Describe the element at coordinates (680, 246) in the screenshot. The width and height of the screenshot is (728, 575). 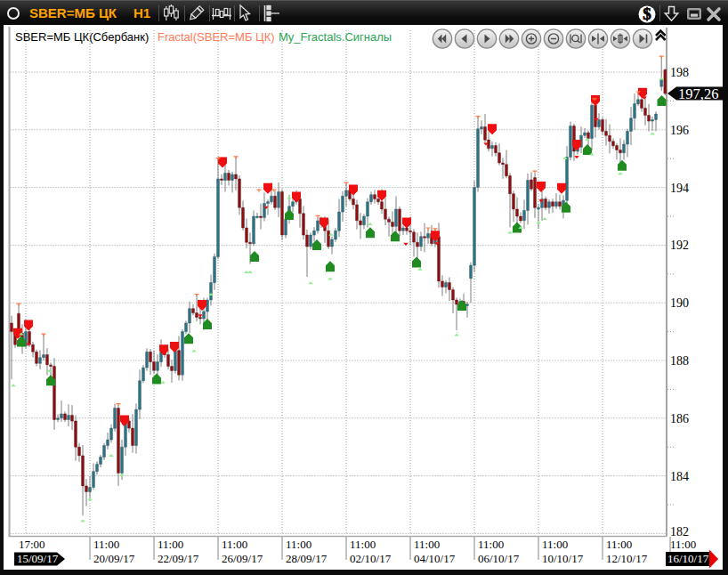
I see `svg-text: 192` at that location.